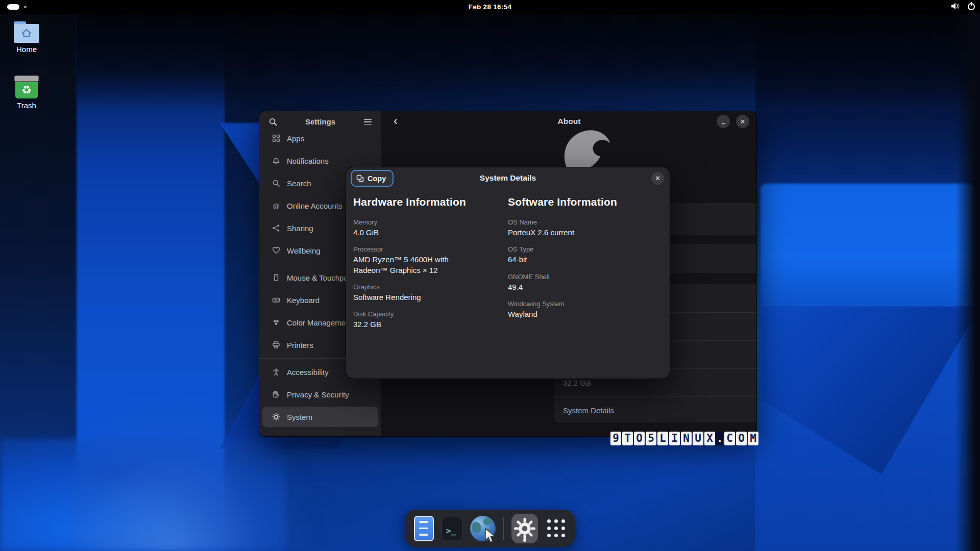 The image size is (980, 551). Describe the element at coordinates (698, 439) in the screenshot. I see `watermark-char: U` at that location.